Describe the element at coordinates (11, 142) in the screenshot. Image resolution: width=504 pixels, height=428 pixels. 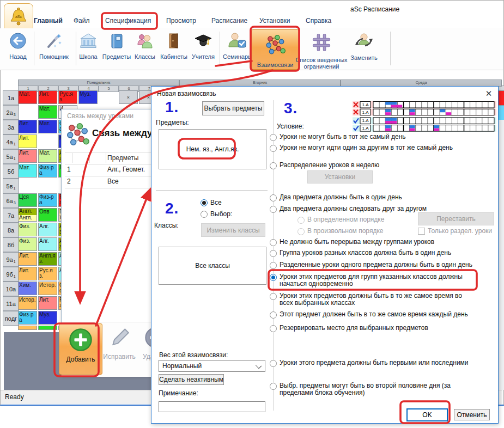
I see `class-row-label: 4а1` at that location.